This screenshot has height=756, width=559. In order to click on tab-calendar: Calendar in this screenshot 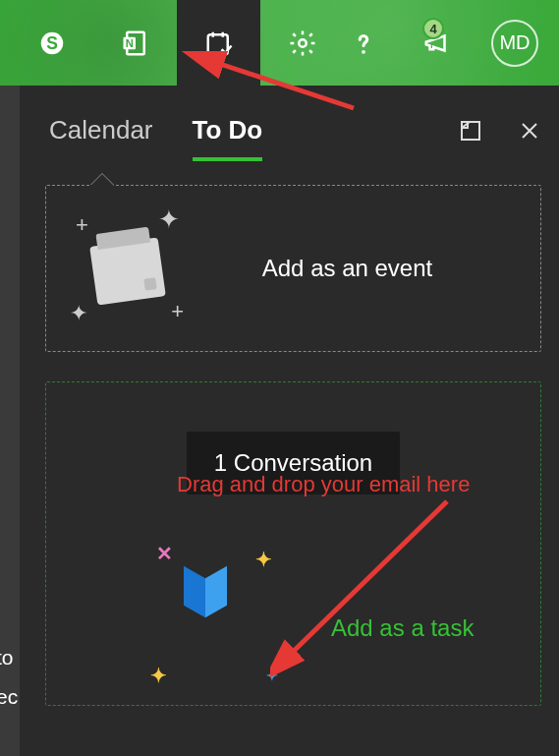, I will do `click(101, 130)`.